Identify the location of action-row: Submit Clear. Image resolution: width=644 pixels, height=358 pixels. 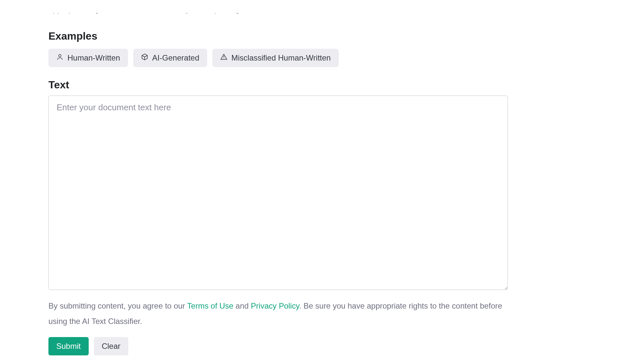
(278, 346).